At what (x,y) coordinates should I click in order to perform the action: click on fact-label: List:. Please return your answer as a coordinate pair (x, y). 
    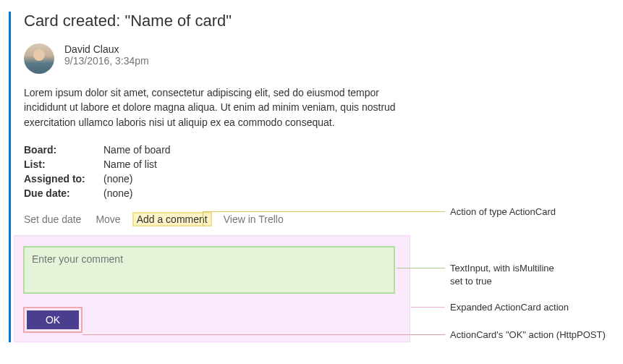
    Looking at the image, I should click on (64, 164).